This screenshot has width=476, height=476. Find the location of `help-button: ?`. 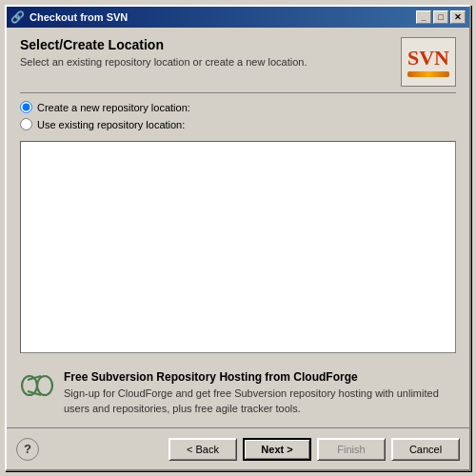

help-button: ? is located at coordinates (28, 449).